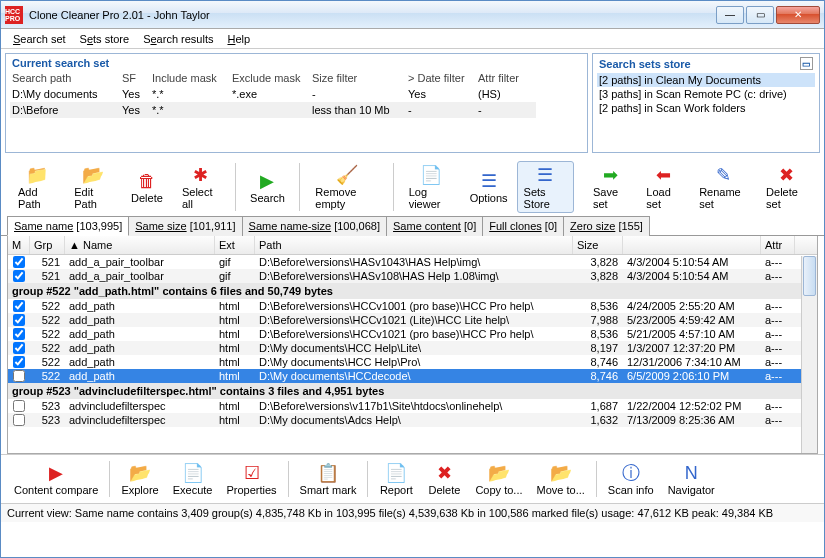  What do you see at coordinates (798, 15) in the screenshot?
I see `close-button: ✕` at bounding box center [798, 15].